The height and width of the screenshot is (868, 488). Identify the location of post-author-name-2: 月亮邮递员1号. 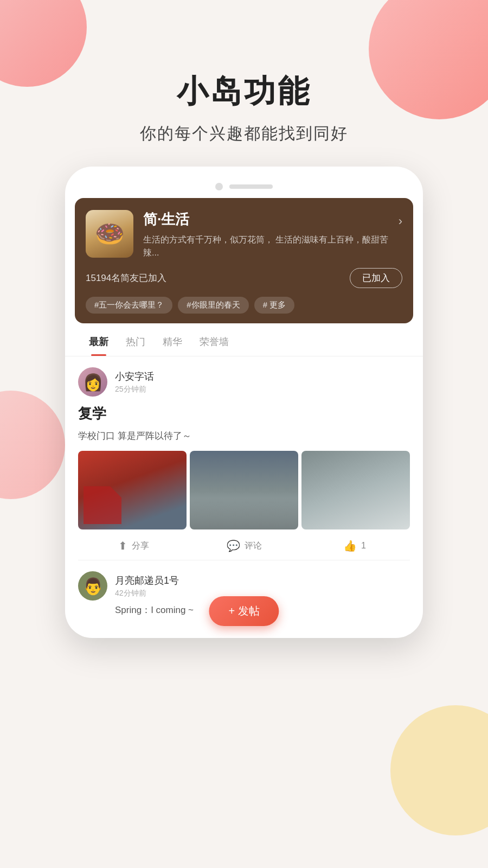
(262, 580).